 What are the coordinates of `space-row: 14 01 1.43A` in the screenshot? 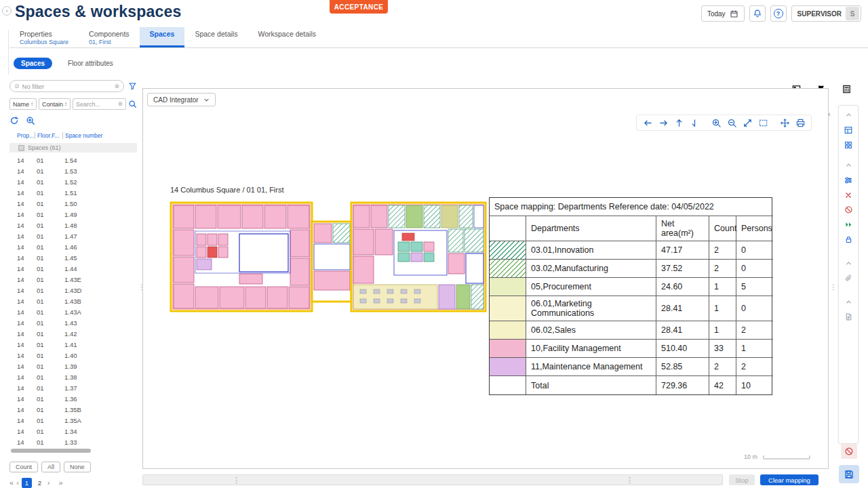 It's located at (73, 312).